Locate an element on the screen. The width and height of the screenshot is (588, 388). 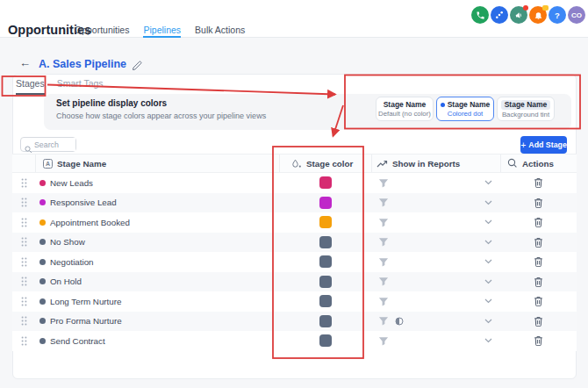
topbar-icon-group: ? CO is located at coordinates (528, 15).